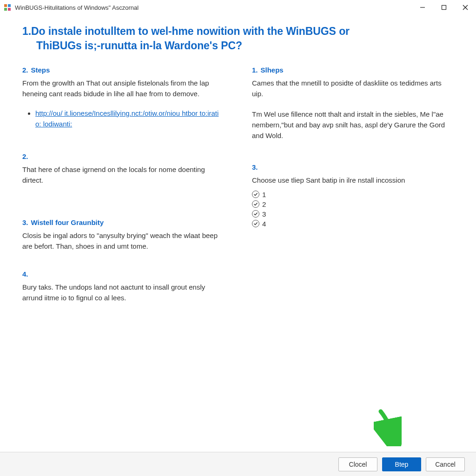  Describe the element at coordinates (353, 70) in the screenshot. I see `section-heading: 1.Slheps` at that location.